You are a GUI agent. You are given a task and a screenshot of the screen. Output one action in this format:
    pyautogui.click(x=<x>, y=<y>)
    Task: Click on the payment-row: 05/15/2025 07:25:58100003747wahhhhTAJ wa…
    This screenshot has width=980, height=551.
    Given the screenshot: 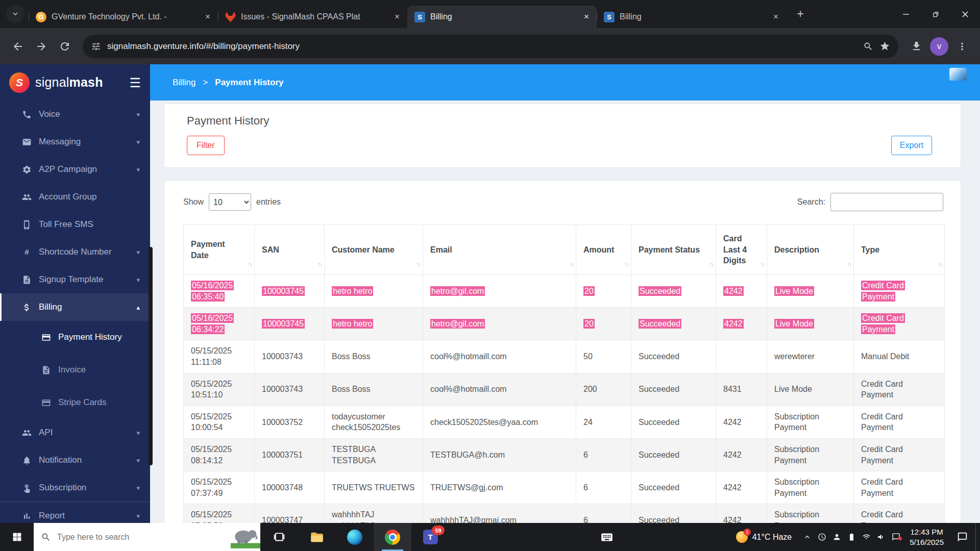 What is the action you would take?
    pyautogui.click(x=565, y=513)
    